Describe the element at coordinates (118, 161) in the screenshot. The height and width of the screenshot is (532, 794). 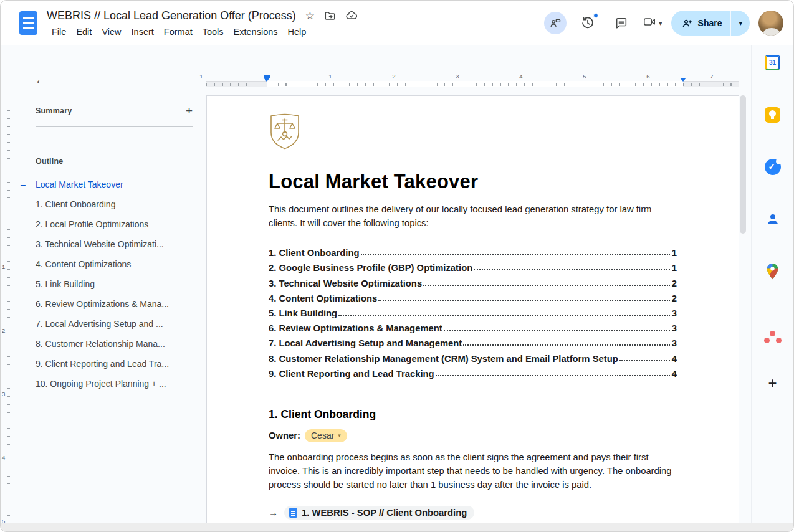
I see `outline-heading: Outline` at that location.